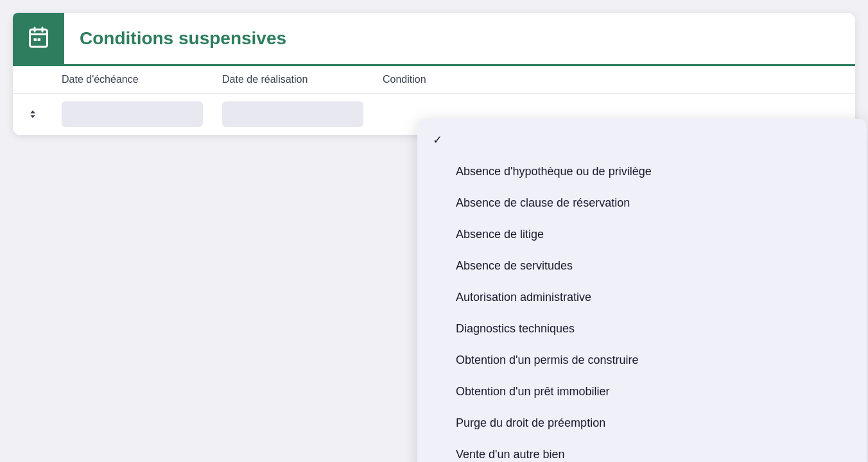  I want to click on checkmark-icon: ✓, so click(439, 140).